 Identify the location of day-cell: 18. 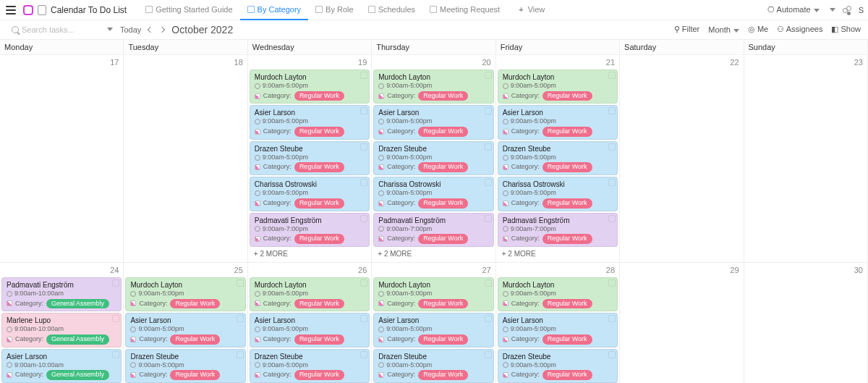
(185, 159).